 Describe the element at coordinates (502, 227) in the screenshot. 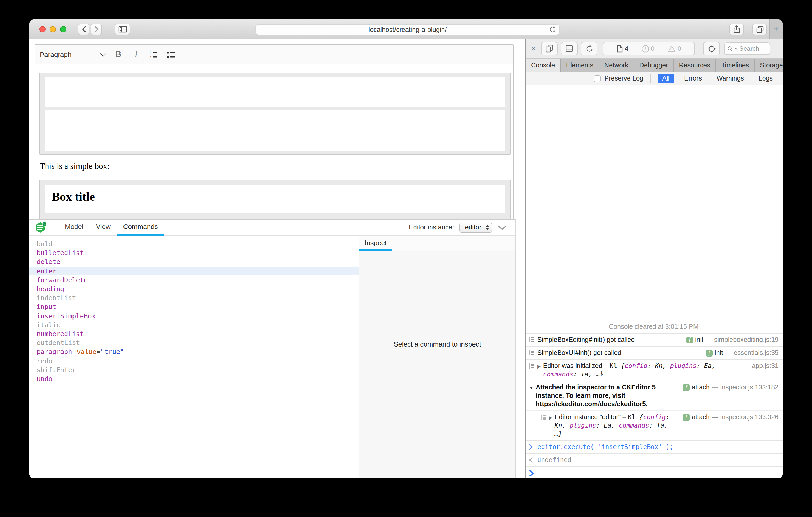

I see `collapse-panel-button` at that location.